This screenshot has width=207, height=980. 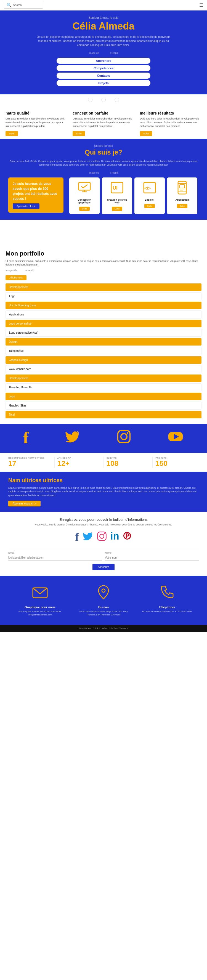 I want to click on newsletter-twitter-icon, so click(x=88, y=537).